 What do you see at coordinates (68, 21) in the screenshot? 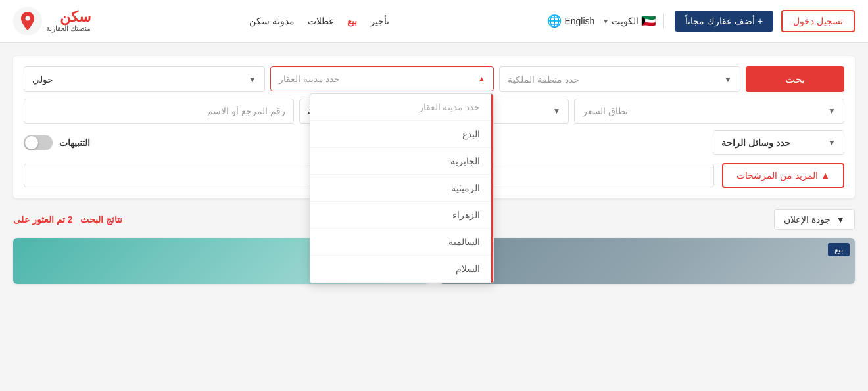
I see `logo-text: سكن منصتك العقارية` at bounding box center [68, 21].